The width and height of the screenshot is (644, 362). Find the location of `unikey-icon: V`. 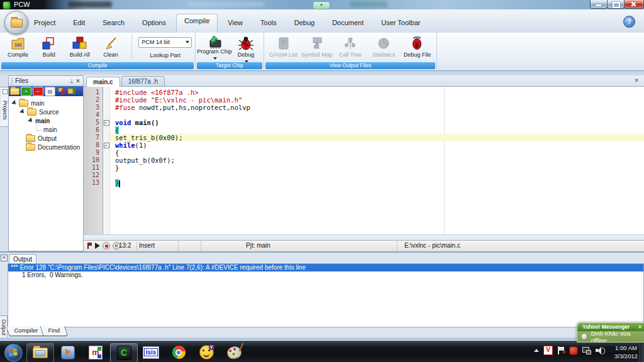

unikey-icon: V is located at coordinates (548, 351).